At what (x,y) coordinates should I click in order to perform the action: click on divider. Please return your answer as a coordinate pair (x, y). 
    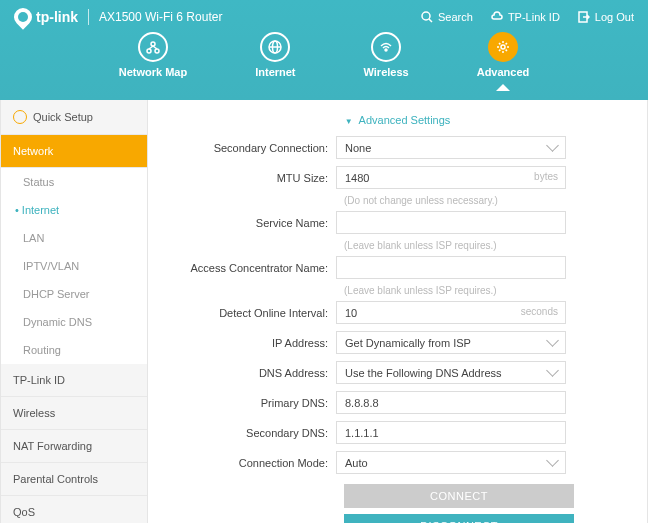
    Looking at the image, I should click on (88, 17).